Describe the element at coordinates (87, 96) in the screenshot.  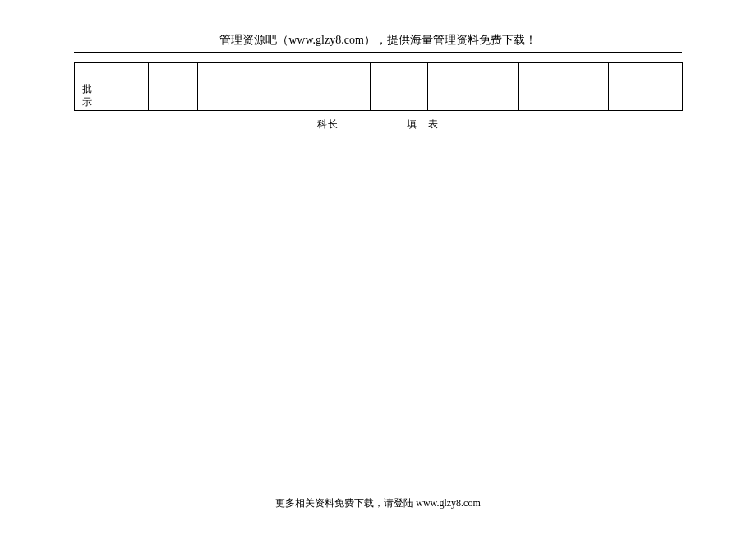
I see `row-label-approval: 批 示` at that location.